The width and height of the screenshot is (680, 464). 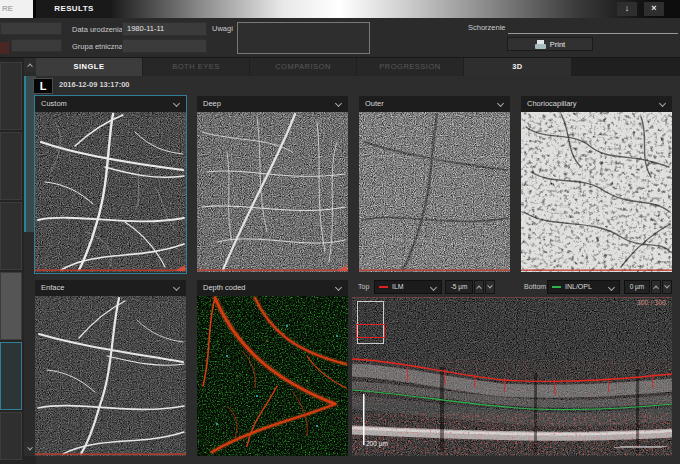 I want to click on minimize-icon: ↓, so click(x=627, y=9).